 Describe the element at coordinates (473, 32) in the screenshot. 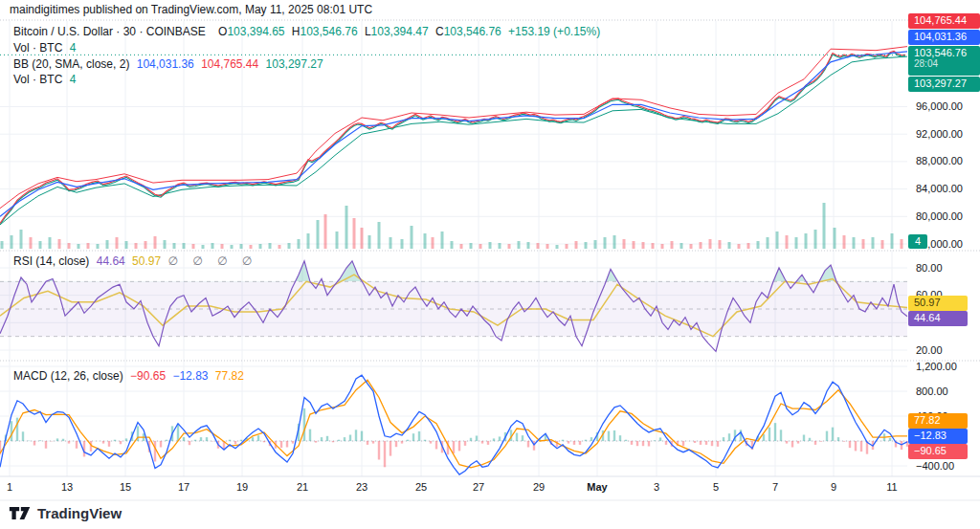

I see `ohlc-close-value: 103,546.76` at that location.